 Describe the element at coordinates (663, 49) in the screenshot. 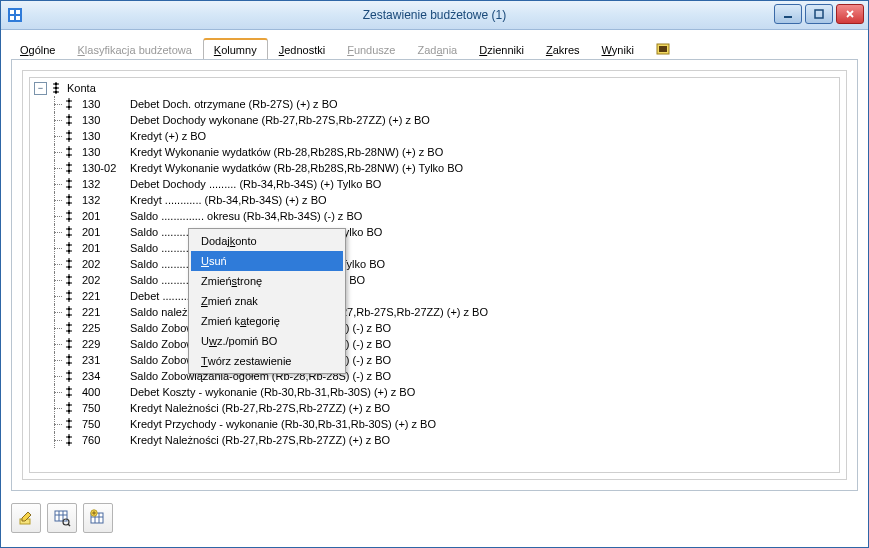

I see `tab-export-icon` at that location.